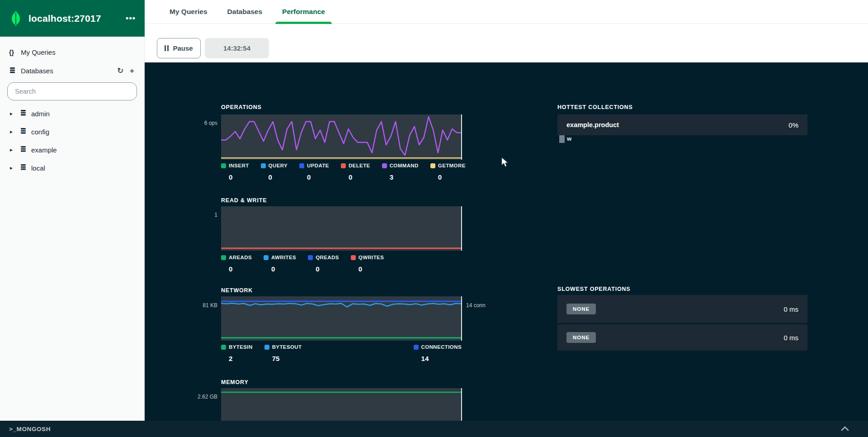  Describe the element at coordinates (72, 92) in the screenshot. I see `sidebar-search` at that location.